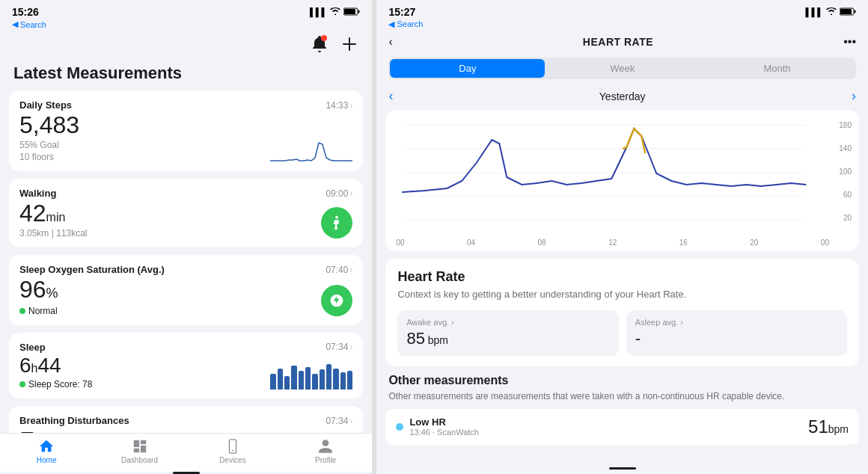  What do you see at coordinates (507, 333) in the screenshot?
I see `awake-avg-card: Awake avg. › 85 bpm` at bounding box center [507, 333].